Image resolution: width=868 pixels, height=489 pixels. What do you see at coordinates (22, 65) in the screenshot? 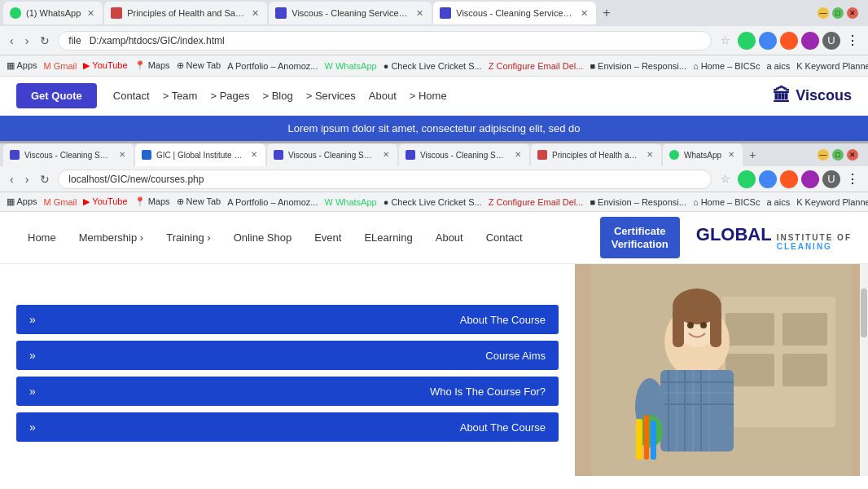
I see `bookmark-apps: ▦ Apps` at bounding box center [22, 65].